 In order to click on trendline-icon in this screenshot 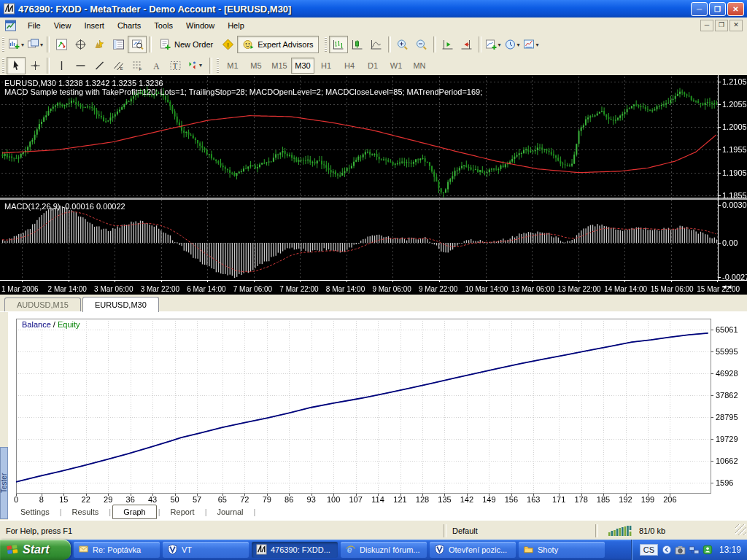, I will do `click(99, 66)`.